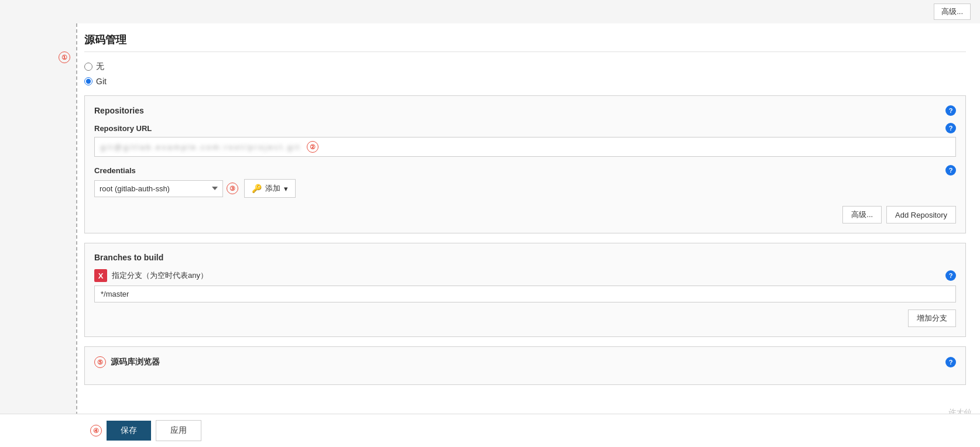  What do you see at coordinates (88, 81) in the screenshot?
I see `radio-git-input` at bounding box center [88, 81].